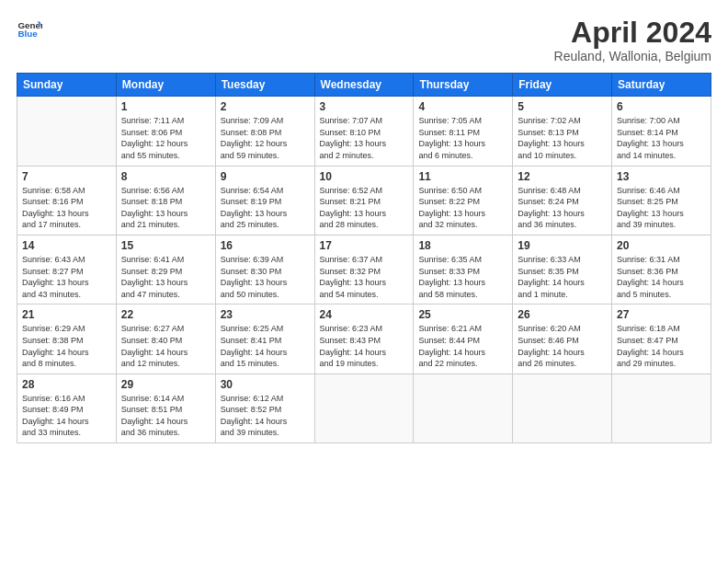 The height and width of the screenshot is (563, 728). I want to click on calendar-day-13: 13Sunrise: 6:46 AM Sunset: 8:25 PM Dayli…, so click(662, 201).